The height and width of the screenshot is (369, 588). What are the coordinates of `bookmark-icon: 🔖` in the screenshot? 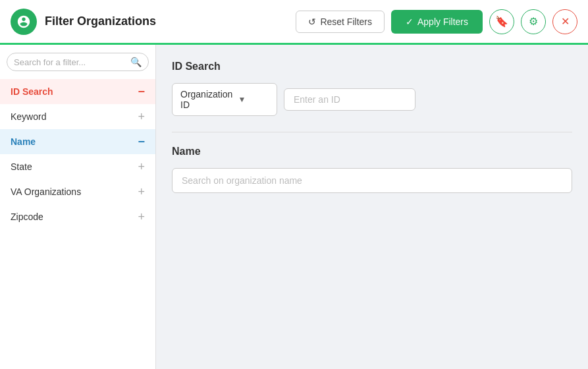 It's located at (502, 21).